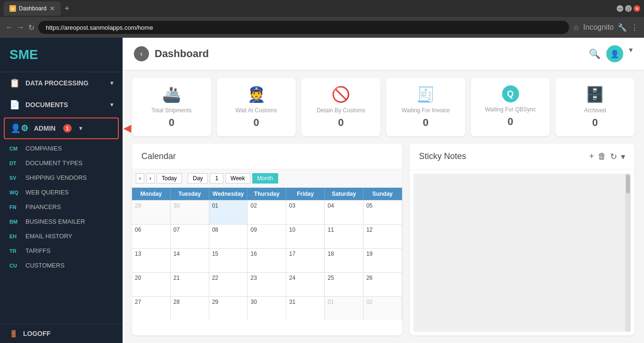  I want to click on stat-card-detain-by-customs: 🚫 Detain By Customs 0, so click(341, 107).